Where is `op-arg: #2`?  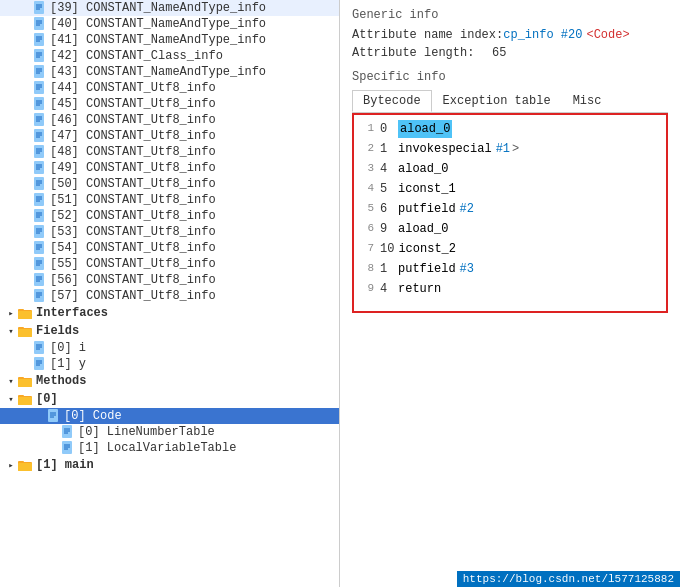
op-arg: #2 is located at coordinates (467, 209).